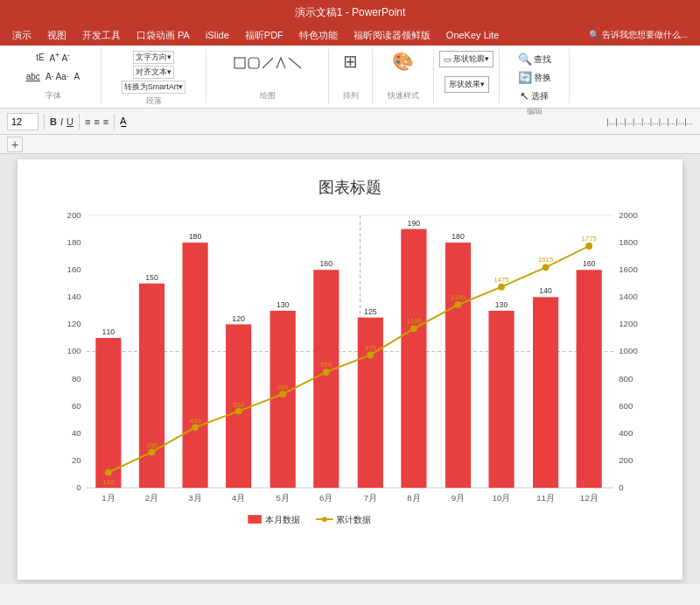 The image size is (700, 605). What do you see at coordinates (326, 364) in the screenshot?
I see `svg-text: 850` at bounding box center [326, 364].